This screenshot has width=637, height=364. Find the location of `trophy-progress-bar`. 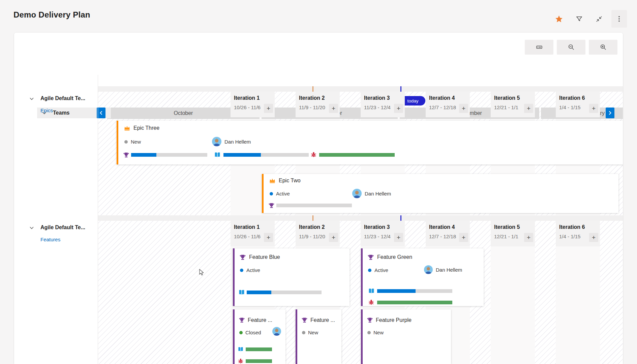

trophy-progress-bar is located at coordinates (169, 155).